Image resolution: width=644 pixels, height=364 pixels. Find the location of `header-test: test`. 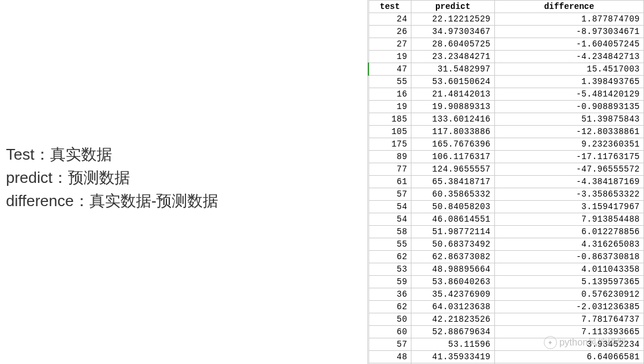

header-test: test is located at coordinates (390, 7).